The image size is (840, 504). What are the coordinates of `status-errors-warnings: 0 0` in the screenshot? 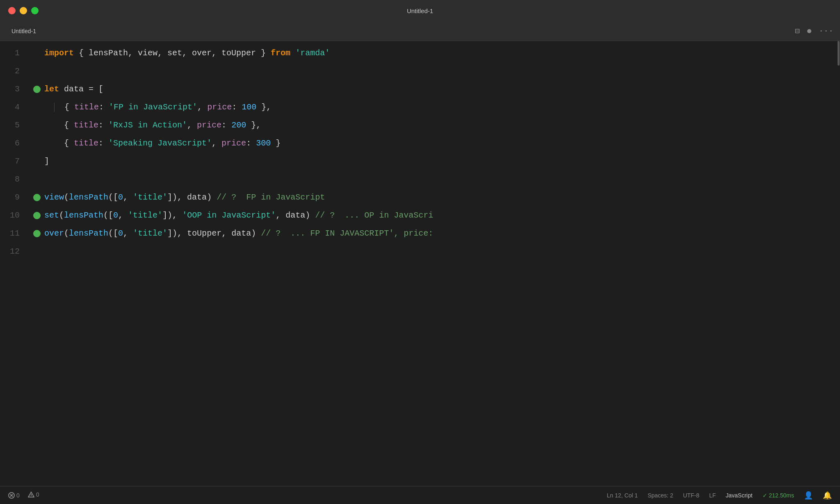 It's located at (24, 495).